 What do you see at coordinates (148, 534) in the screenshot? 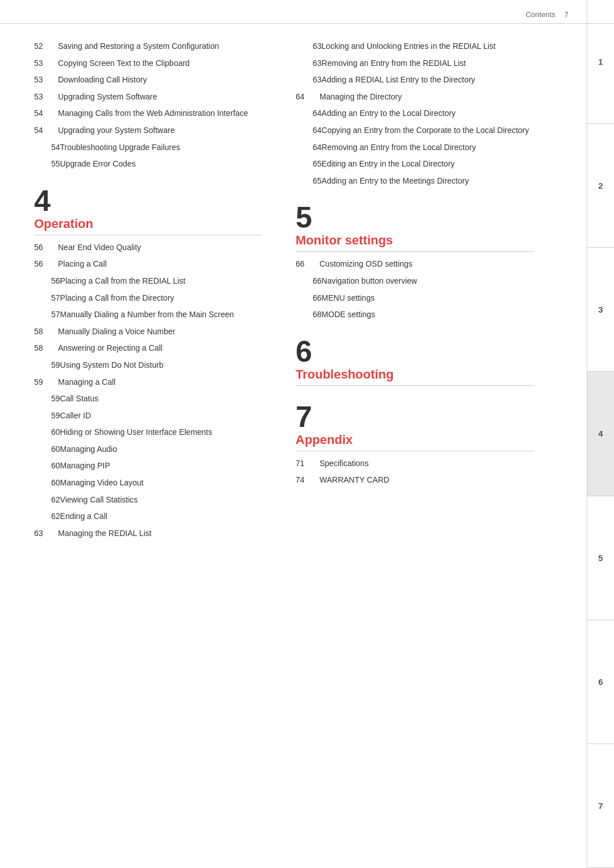
I see `toc-entry: 63 Managing the REDIAL List` at bounding box center [148, 534].